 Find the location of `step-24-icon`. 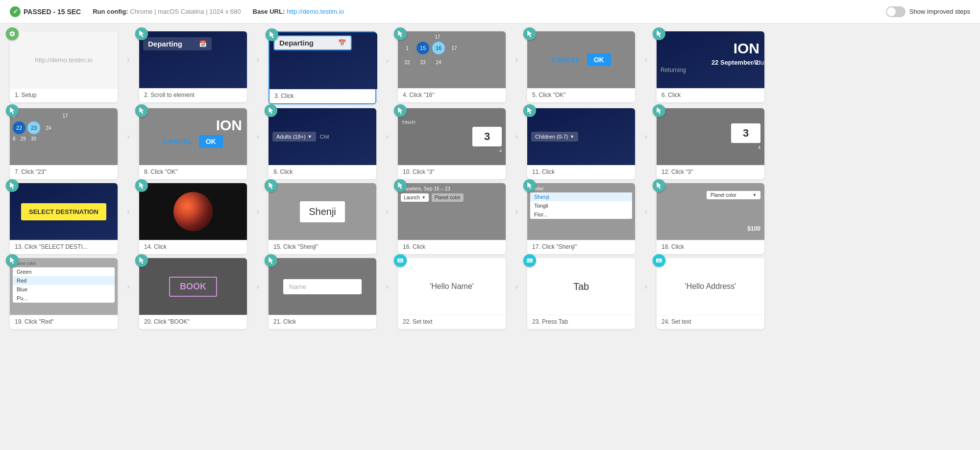

step-24-icon is located at coordinates (659, 261).